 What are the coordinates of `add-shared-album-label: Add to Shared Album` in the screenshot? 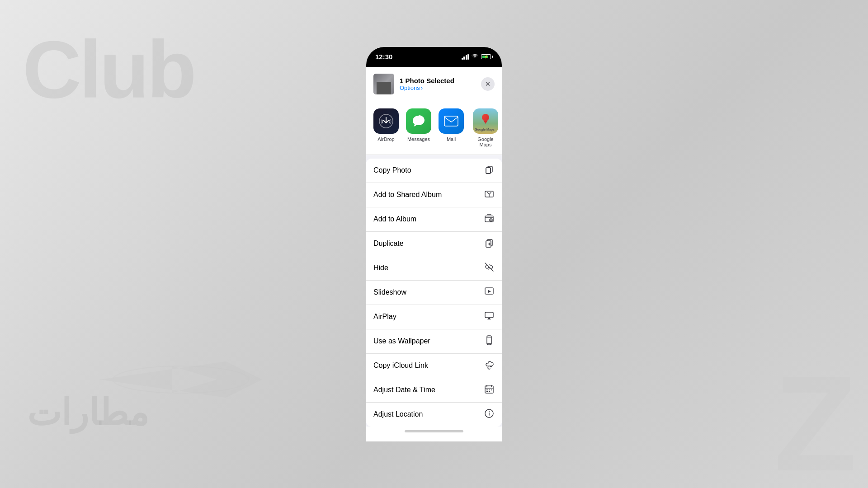 It's located at (408, 195).